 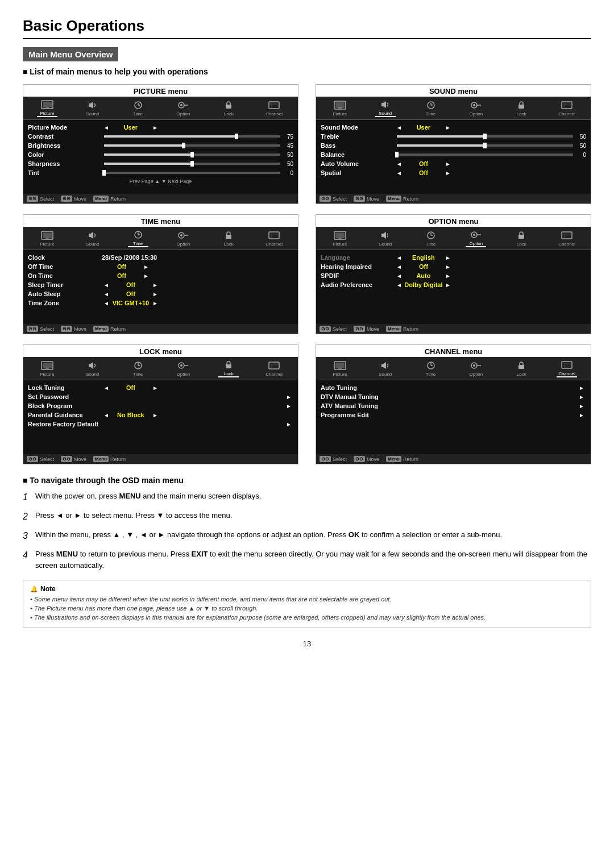 I want to click on menu-row: Lock Tuning ◄ Off ►, so click(x=160, y=388).